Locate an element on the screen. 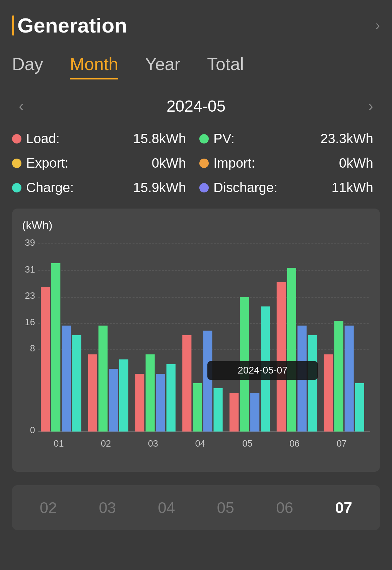 The image size is (392, 570). svg-text: 06 is located at coordinates (295, 443).